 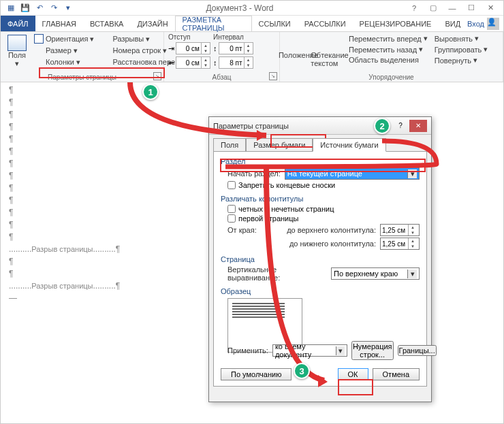 What do you see at coordinates (254, 174) in the screenshot?
I see `start-section-label: Начать раздел:` at bounding box center [254, 174].